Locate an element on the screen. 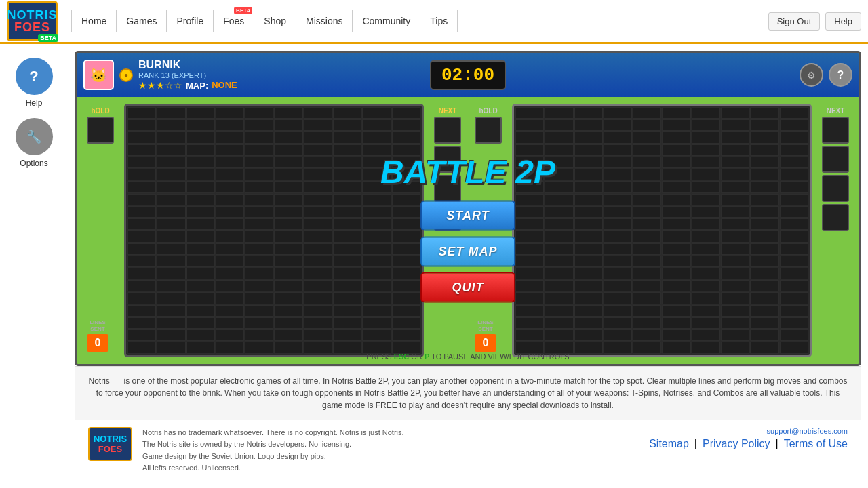 This screenshot has height=488, width=868. nav-games: Games is located at coordinates (142, 21).